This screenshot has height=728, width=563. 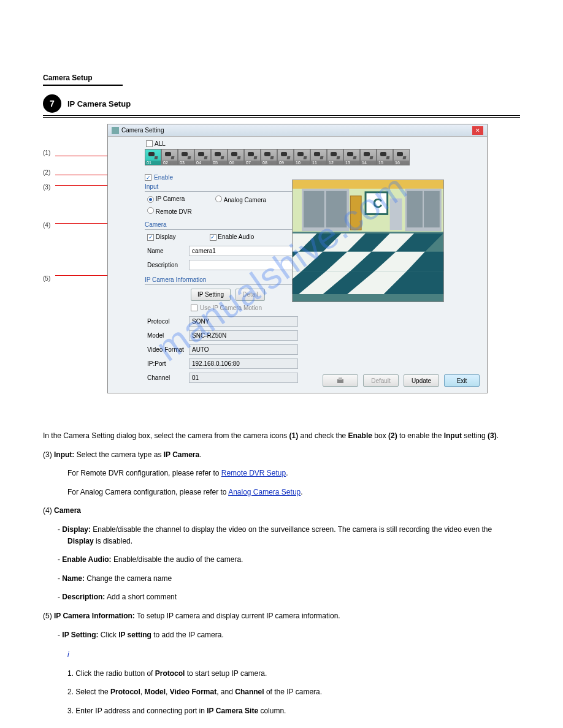 What do you see at coordinates (368, 157) in the screenshot?
I see `camera-icon-14: 14` at bounding box center [368, 157].